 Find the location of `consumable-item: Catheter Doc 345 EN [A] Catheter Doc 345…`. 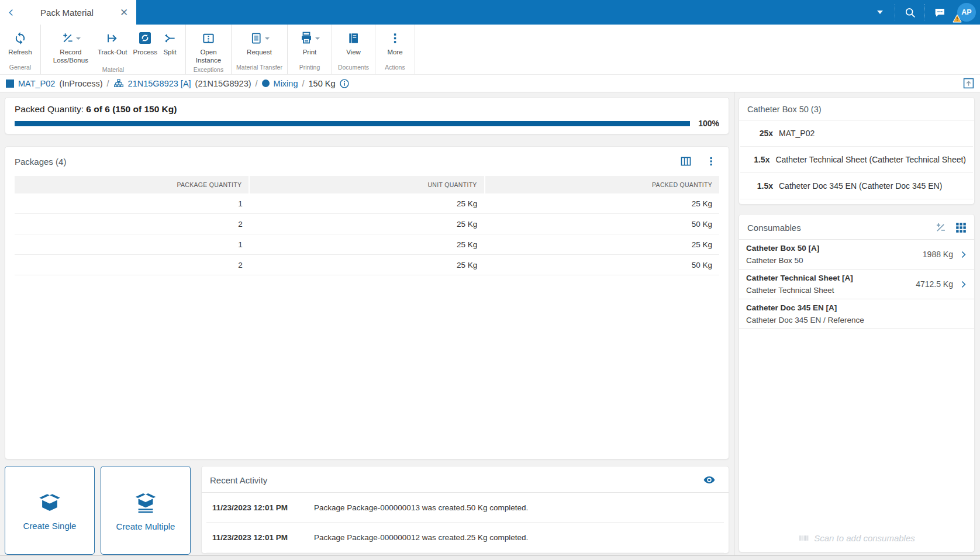

consumable-item: Catheter Doc 345 EN [A] Catheter Doc 345… is located at coordinates (857, 314).